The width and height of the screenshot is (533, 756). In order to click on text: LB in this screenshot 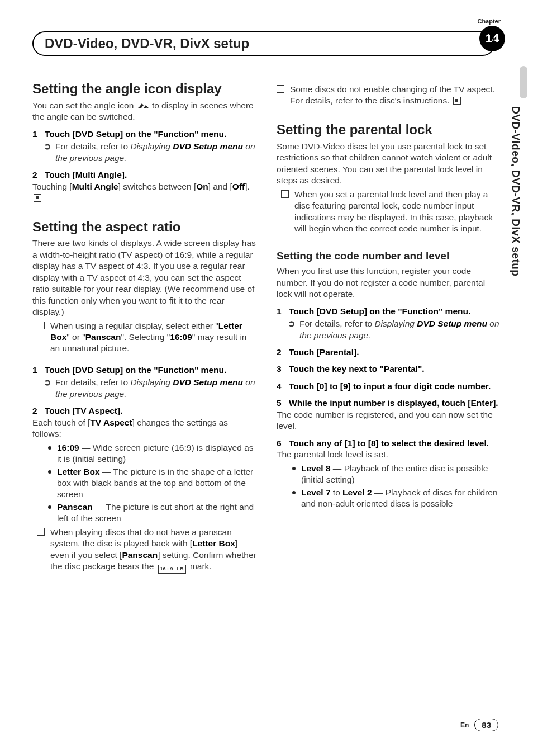, I will do `click(180, 569)`.